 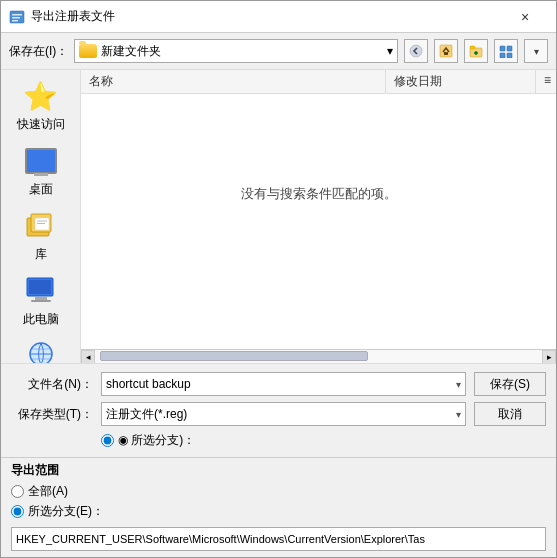 What do you see at coordinates (41, 348) in the screenshot?
I see `nav-item-network: 网络` at bounding box center [41, 348].